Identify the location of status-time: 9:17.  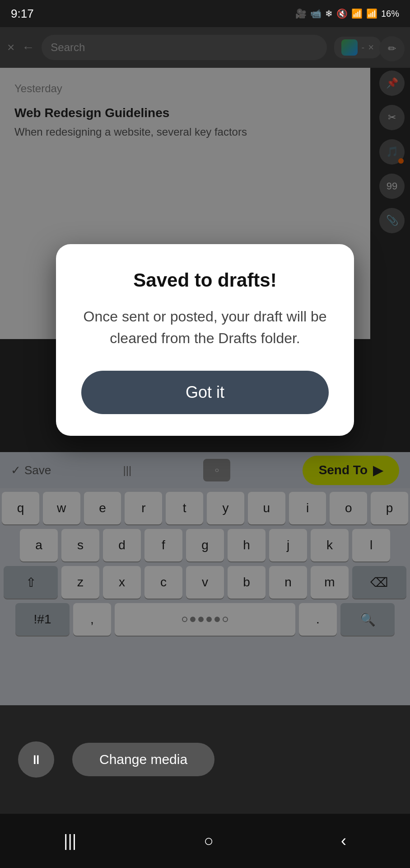
(23, 14).